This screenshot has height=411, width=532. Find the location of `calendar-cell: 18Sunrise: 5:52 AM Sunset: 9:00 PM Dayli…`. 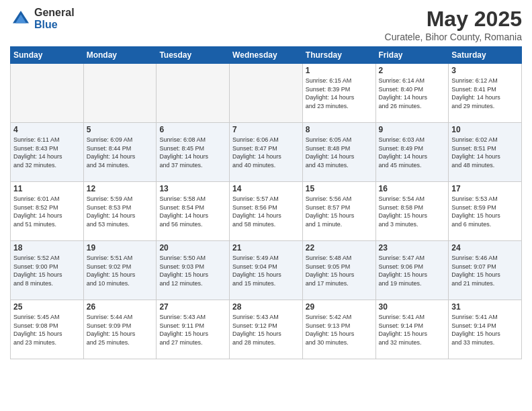

calendar-cell: 18Sunrise: 5:52 AM Sunset: 9:00 PM Dayli… is located at coordinates (47, 271).